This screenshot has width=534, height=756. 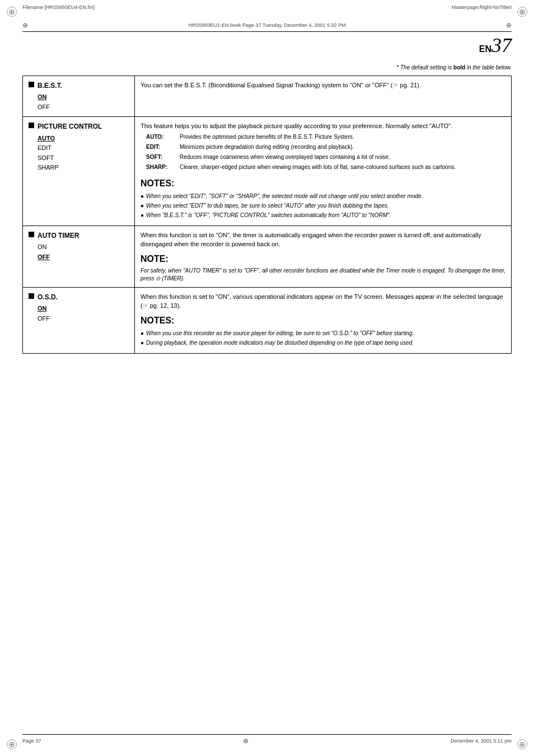 What do you see at coordinates (83, 153) in the screenshot?
I see `pic-ctrl-options: AUTO EDIT SOFT SHARP` at bounding box center [83, 153].